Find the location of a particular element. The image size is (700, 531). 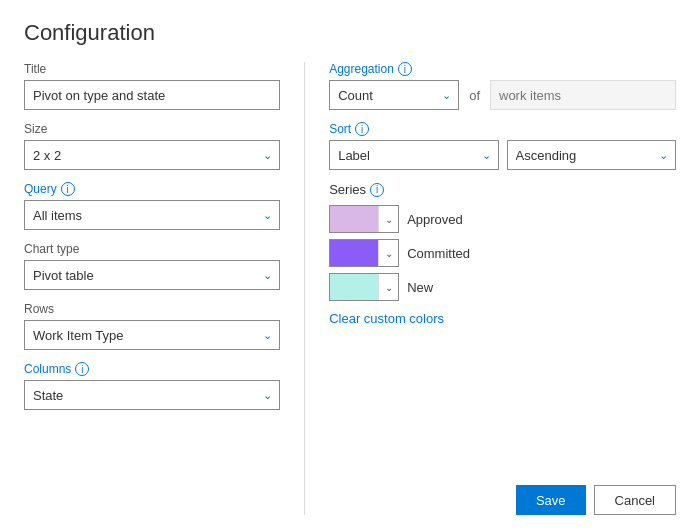

sort-by-select: Label Count is located at coordinates (414, 155).